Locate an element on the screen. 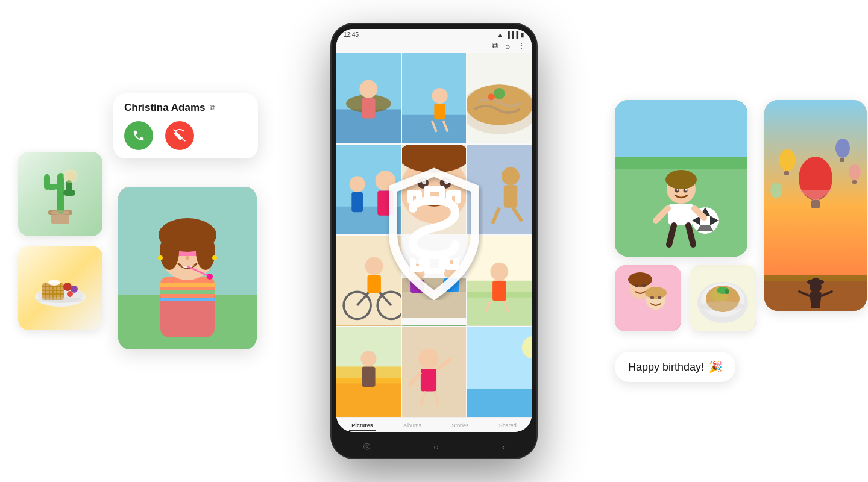  food-dish-illustration is located at coordinates (723, 298).